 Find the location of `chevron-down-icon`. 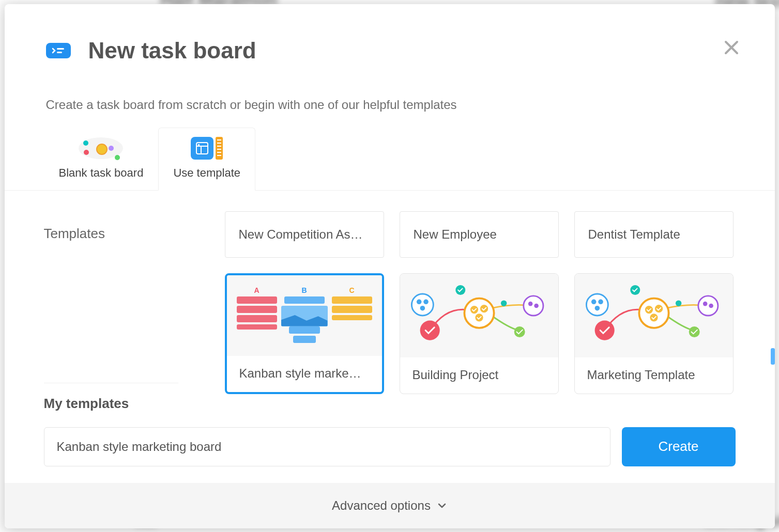

chevron-down-icon is located at coordinates (442, 506).